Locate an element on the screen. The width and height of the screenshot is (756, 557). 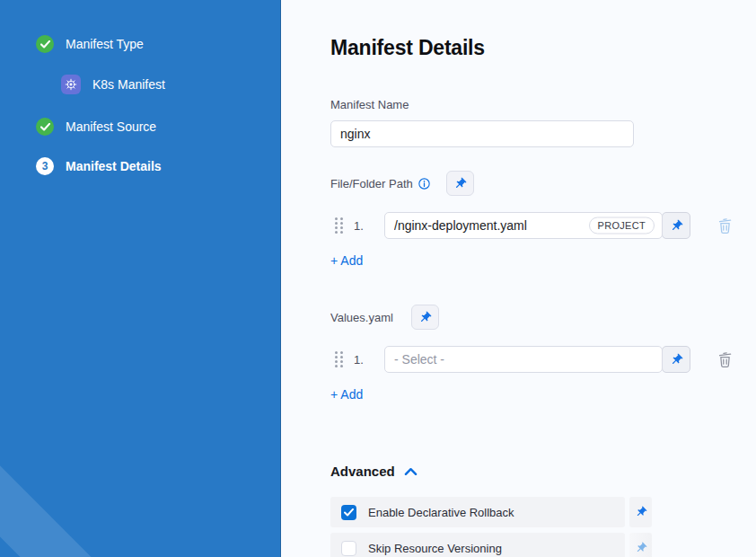
step-label: Manifest Source is located at coordinates (111, 127).